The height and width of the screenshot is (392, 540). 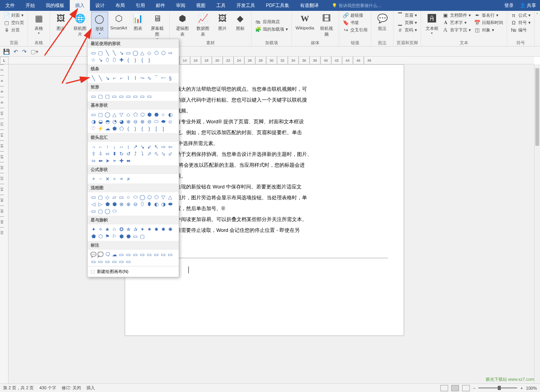 What do you see at coordinates (157, 26) in the screenshot?
I see `screenshot-button: 🖥屏幕截图▾` at bounding box center [157, 26].